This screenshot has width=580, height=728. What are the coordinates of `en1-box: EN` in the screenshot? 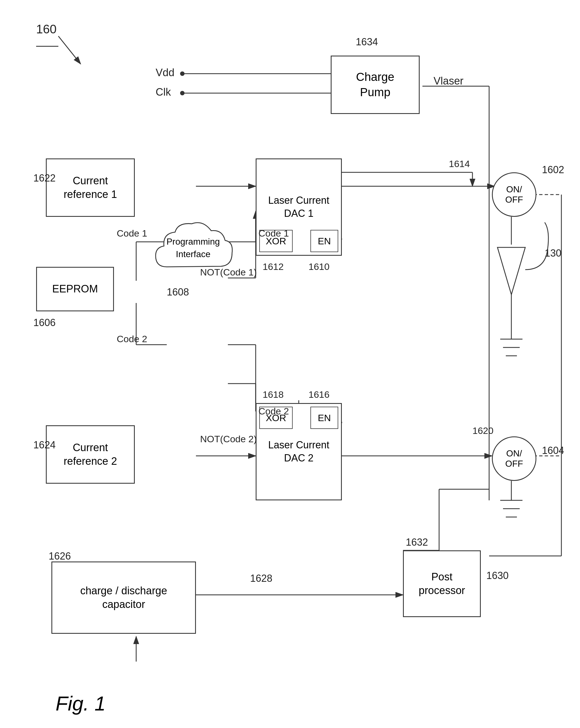 It's located at (324, 241).